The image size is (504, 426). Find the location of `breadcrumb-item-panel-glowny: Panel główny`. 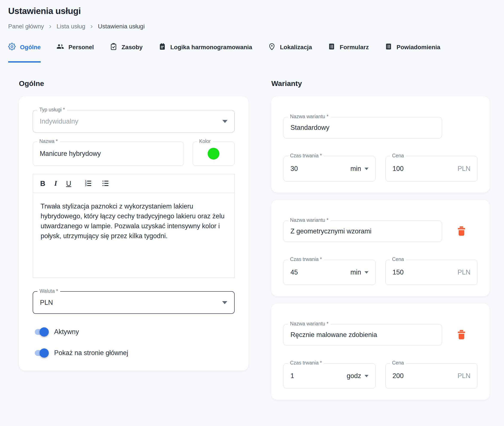

breadcrumb-item-panel-glowny: Panel główny is located at coordinates (26, 27).